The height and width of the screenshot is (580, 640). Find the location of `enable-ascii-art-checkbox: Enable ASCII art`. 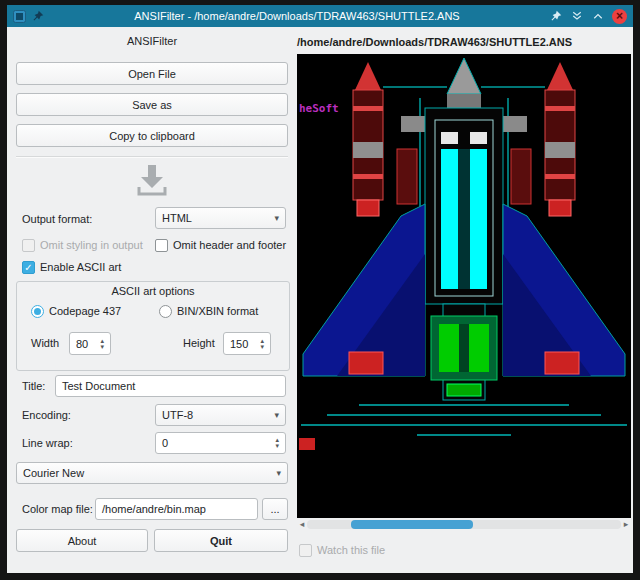

enable-ascii-art-checkbox: Enable ASCII art is located at coordinates (72, 267).